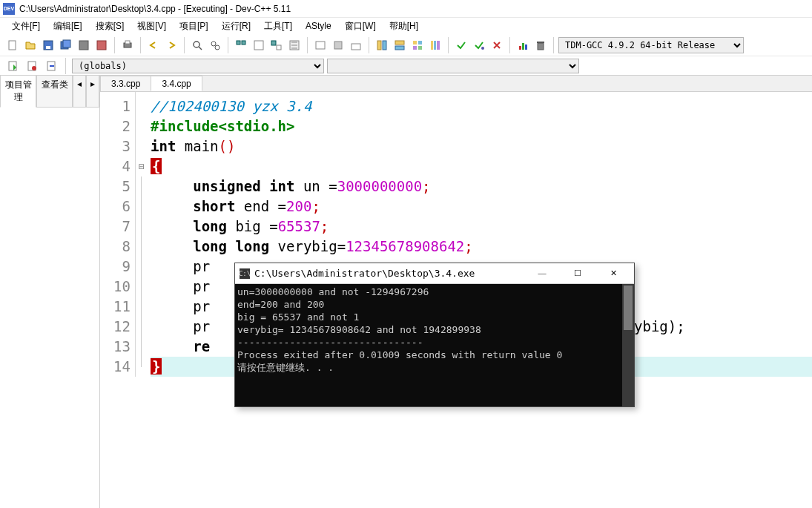 Image resolution: width=812 pixels, height=508 pixels. I want to click on code-id: main, so click(197, 146).